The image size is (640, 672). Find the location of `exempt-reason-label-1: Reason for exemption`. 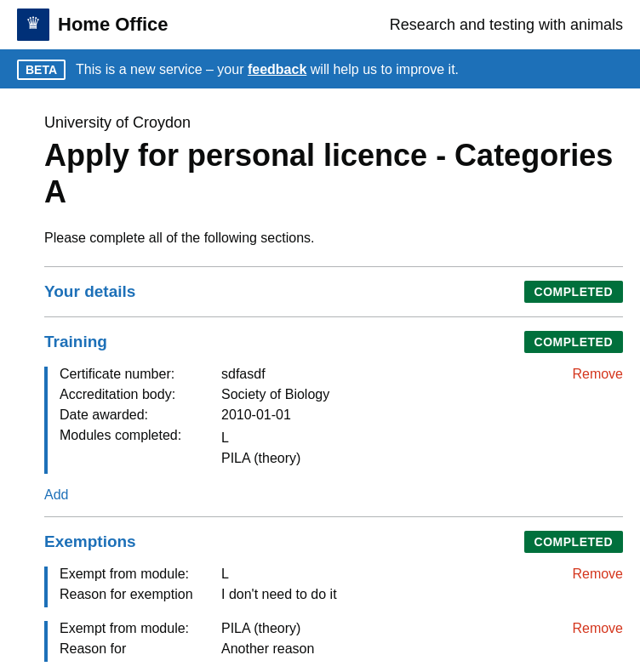

exempt-reason-label-1: Reason for exemption is located at coordinates (140, 595).